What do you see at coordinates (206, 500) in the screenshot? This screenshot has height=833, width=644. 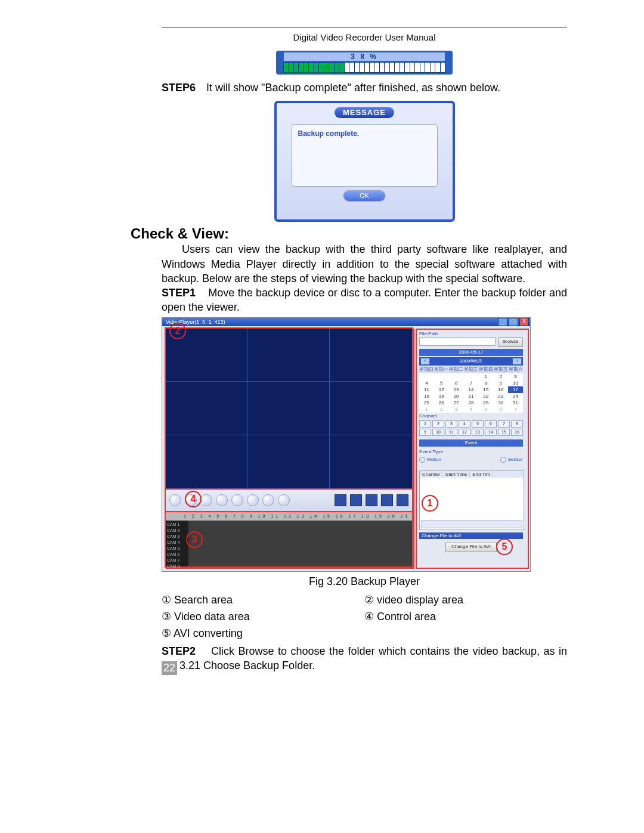 I see `pause-button` at bounding box center [206, 500].